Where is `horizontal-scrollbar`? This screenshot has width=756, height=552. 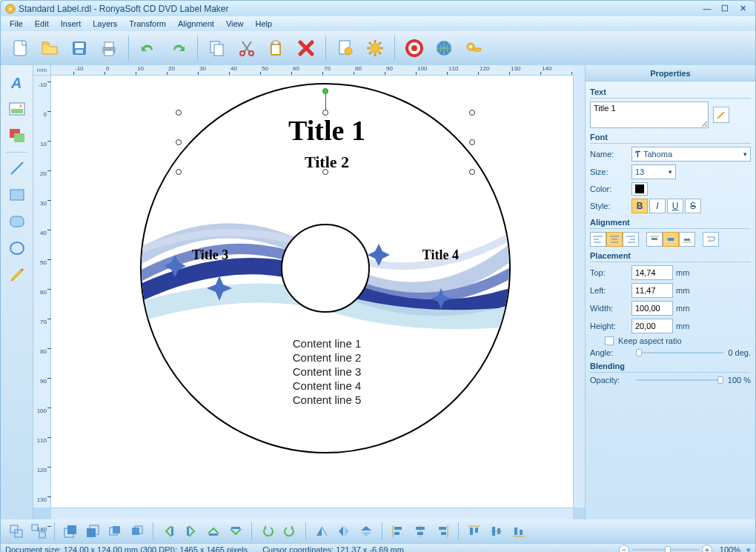 horizontal-scrollbar is located at coordinates (312, 513).